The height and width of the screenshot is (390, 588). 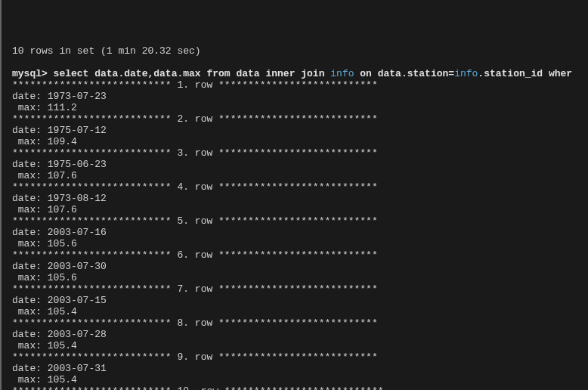 What do you see at coordinates (195, 357) in the screenshot?
I see `row-separator: *************************** 9. row *****…` at bounding box center [195, 357].